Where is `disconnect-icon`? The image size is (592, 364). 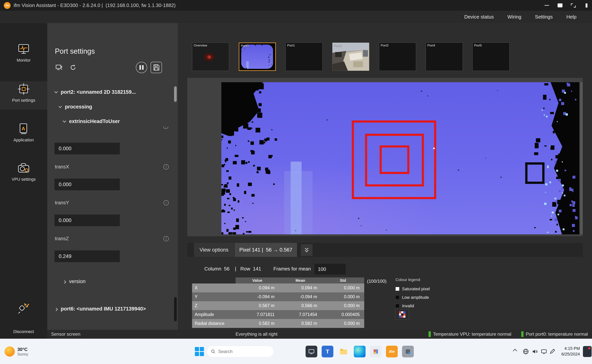
disconnect-icon is located at coordinates (24, 308).